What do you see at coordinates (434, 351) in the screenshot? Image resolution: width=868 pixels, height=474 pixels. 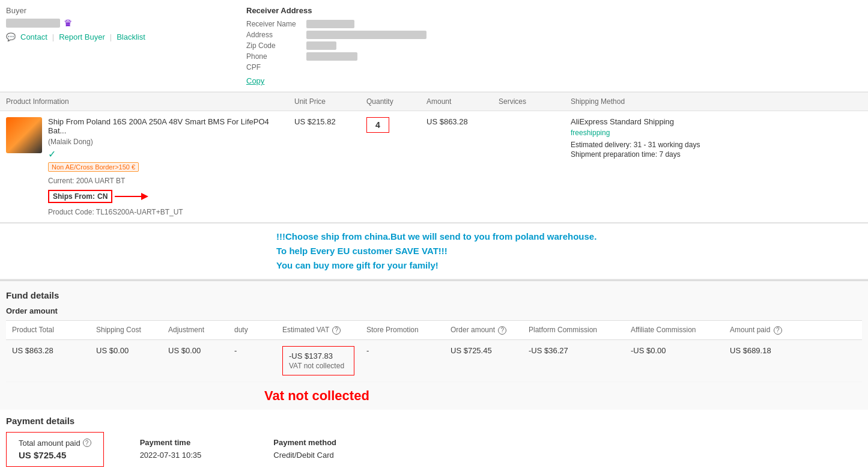 I see `fund-table: Product Total Shipping Cost Adjustment d…` at bounding box center [434, 351].